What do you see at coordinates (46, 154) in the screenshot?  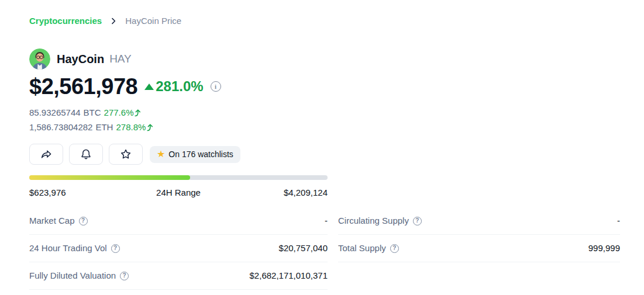 I see `share-icon` at bounding box center [46, 154].